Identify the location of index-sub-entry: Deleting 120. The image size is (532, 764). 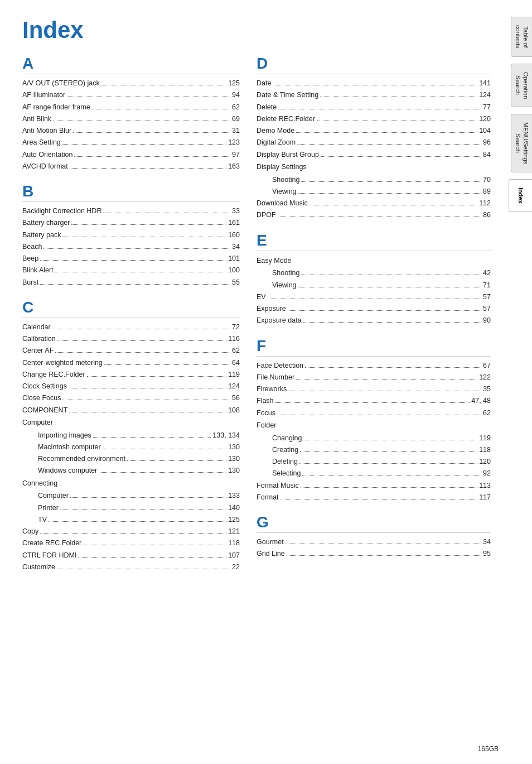
(374, 462).